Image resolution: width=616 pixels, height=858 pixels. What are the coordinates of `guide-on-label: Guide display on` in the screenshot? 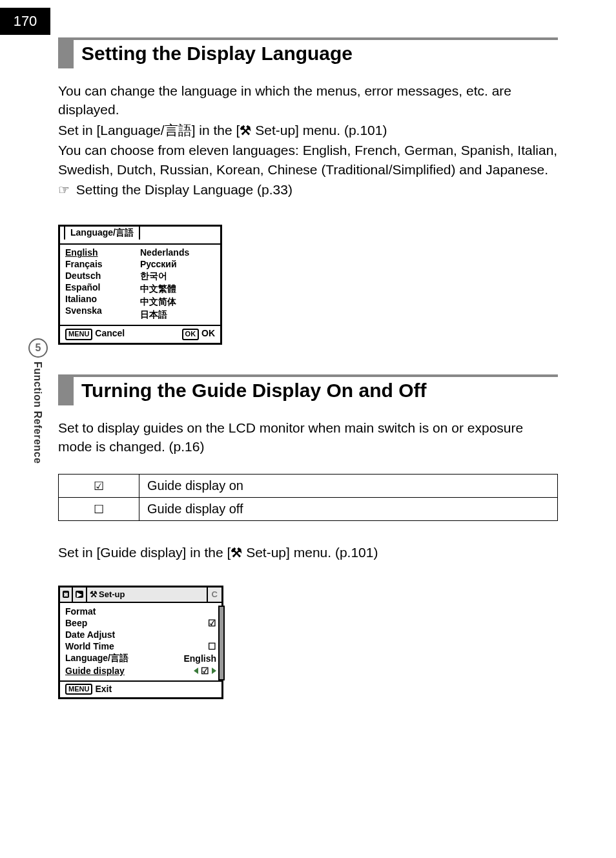 It's located at (349, 486).